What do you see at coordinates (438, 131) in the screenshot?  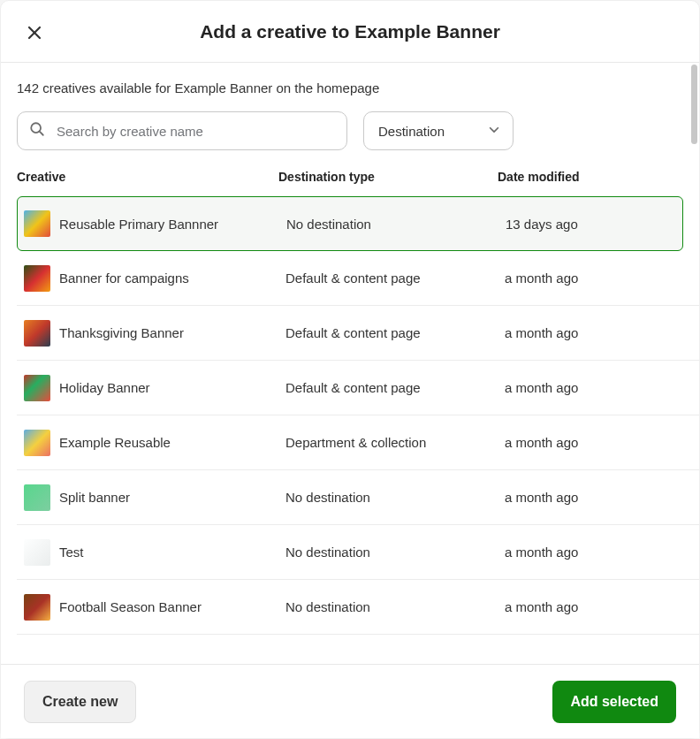 I see `destination-select: Destination` at bounding box center [438, 131].